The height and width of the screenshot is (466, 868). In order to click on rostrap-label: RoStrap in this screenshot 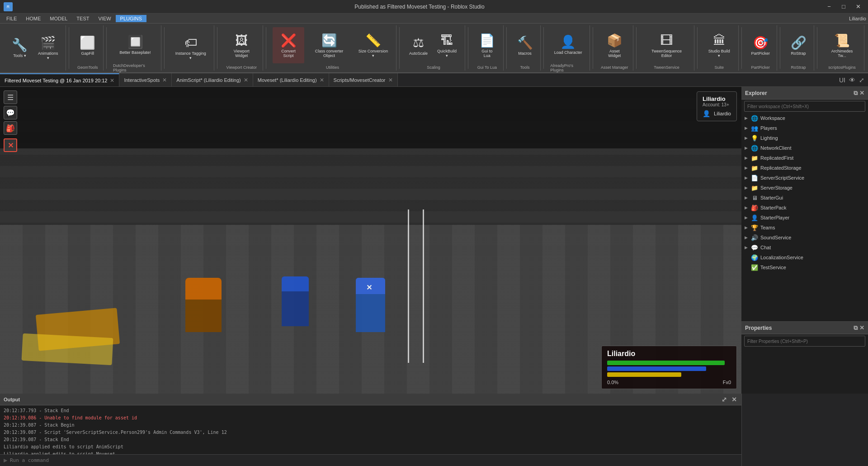, I will do `click(798, 53)`.